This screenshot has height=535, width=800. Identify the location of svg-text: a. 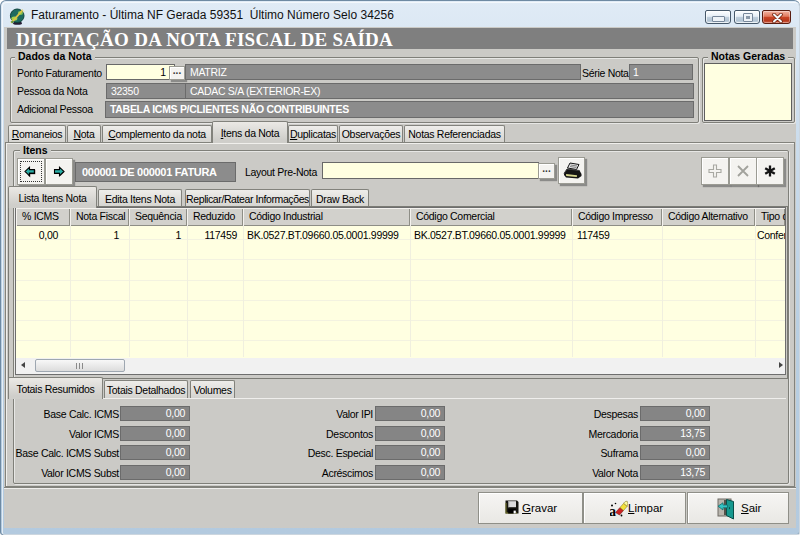
(613, 510).